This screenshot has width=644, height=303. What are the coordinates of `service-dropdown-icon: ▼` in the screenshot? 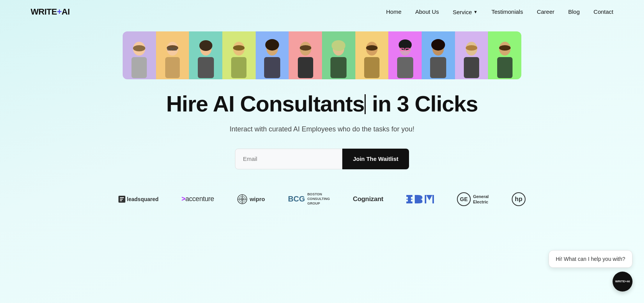 It's located at (475, 12).